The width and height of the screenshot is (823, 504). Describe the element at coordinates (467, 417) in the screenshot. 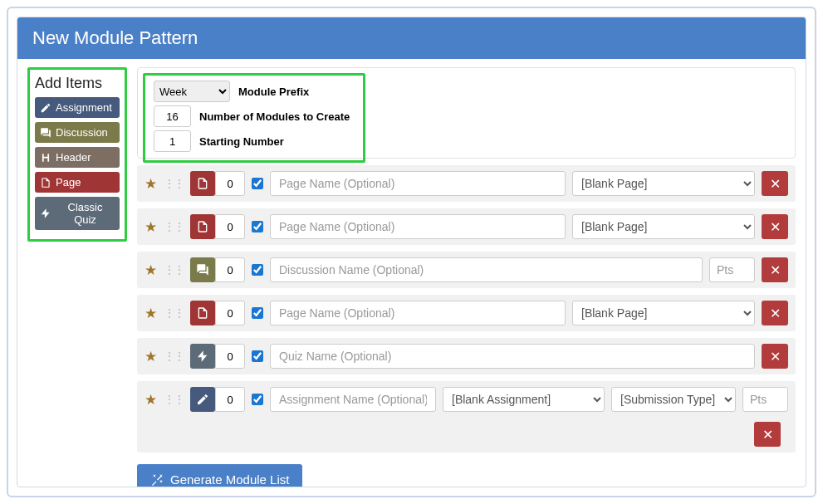

I see `item-row: ★ ⋮⋮ [Blank Assignment] [Submission Type…` at that location.